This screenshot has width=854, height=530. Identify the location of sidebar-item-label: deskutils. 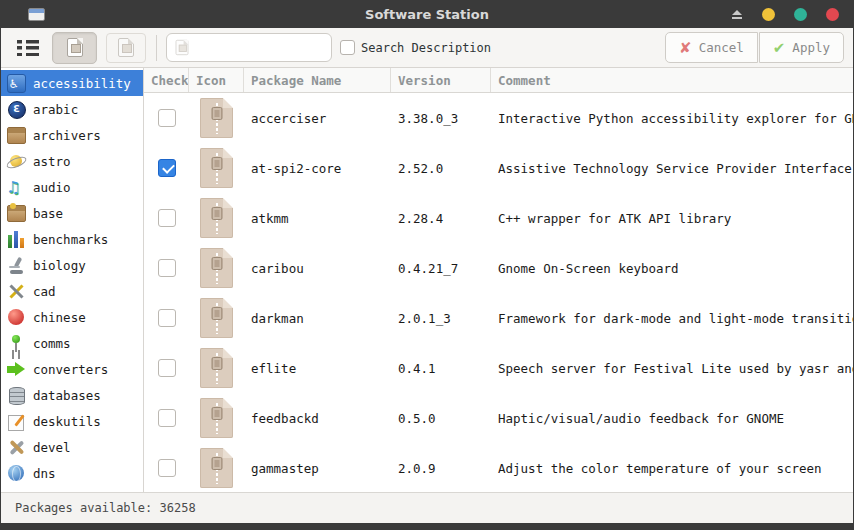
(67, 422).